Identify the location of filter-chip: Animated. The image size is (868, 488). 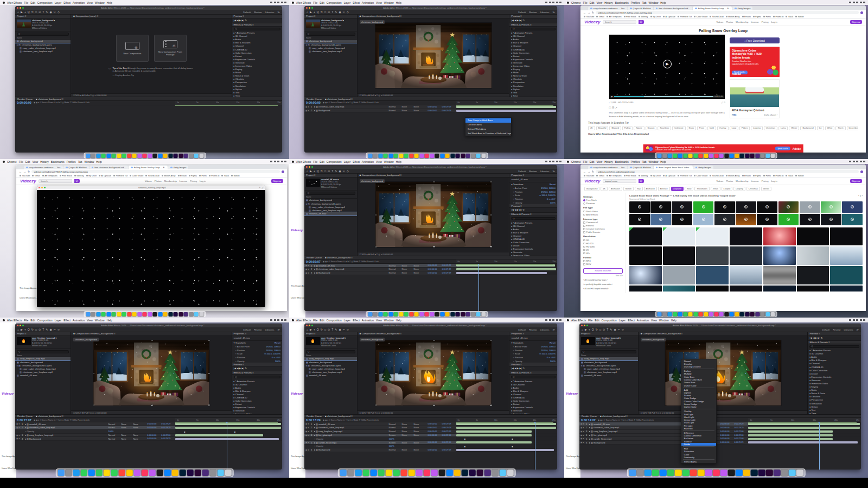
(650, 189).